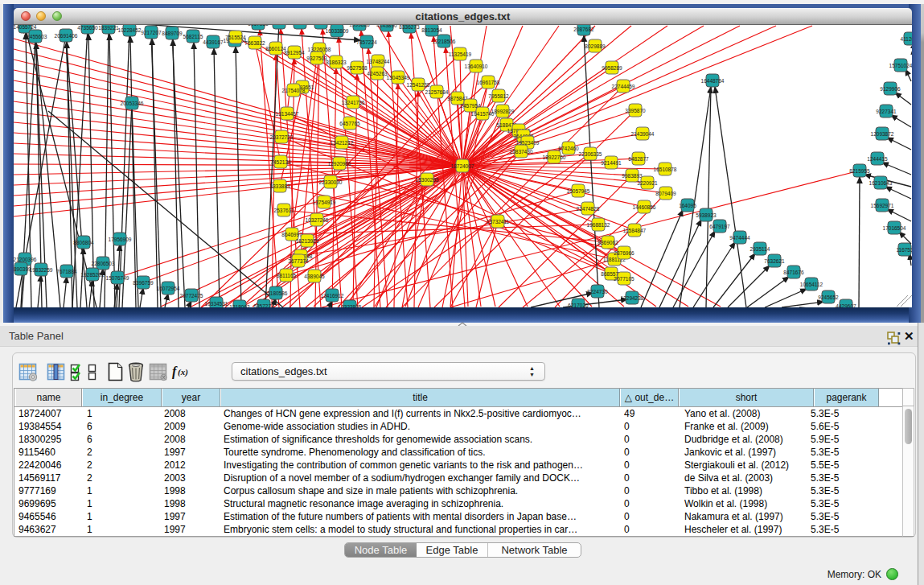  What do you see at coordinates (169, 288) in the screenshot?
I see `svg-text: 16072954` at bounding box center [169, 288].